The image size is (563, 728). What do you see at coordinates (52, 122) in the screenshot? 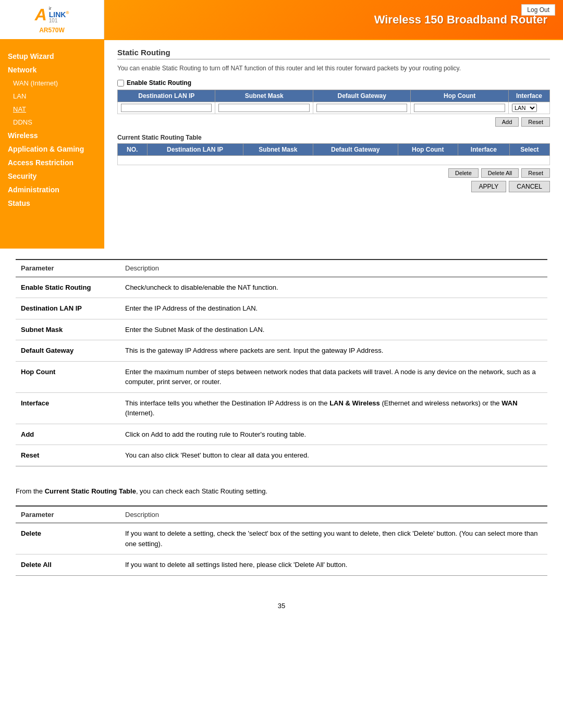
I see `sidebar-item-ddns: DDNS` at bounding box center [52, 122].